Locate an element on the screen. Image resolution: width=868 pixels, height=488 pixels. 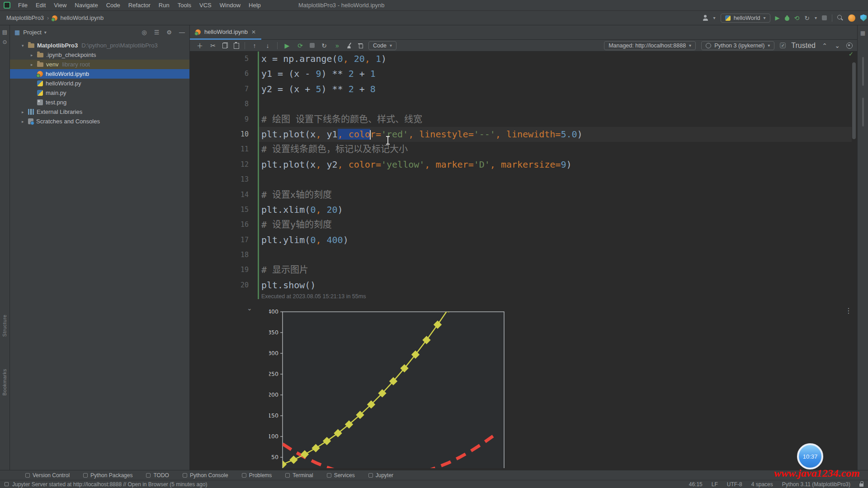
status-segment: Python 3.11 (MatplotlibPro3) is located at coordinates (816, 484).